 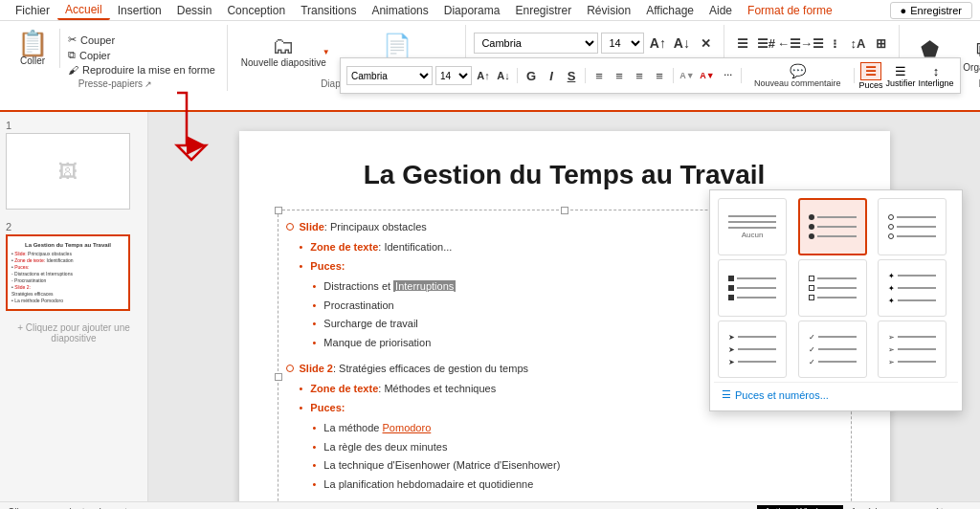 What do you see at coordinates (328, 11) in the screenshot?
I see `menu-transitions: Transitions` at bounding box center [328, 11].